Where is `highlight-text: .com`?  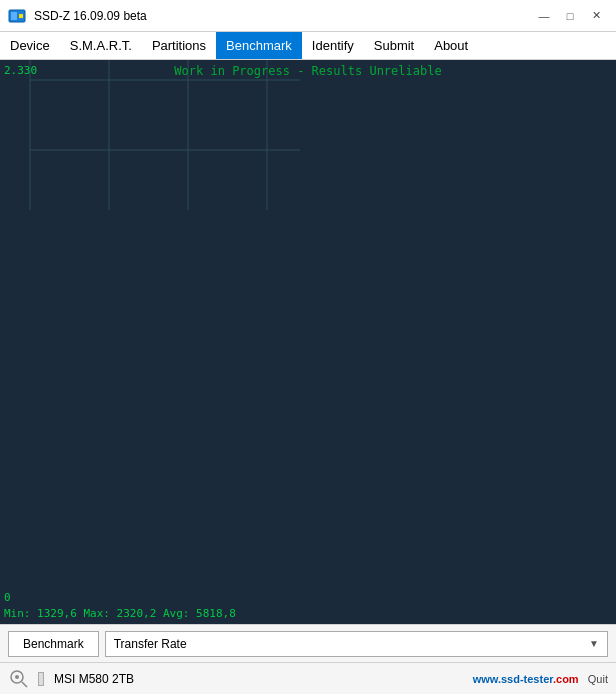
highlight-text: .com is located at coordinates (566, 679).